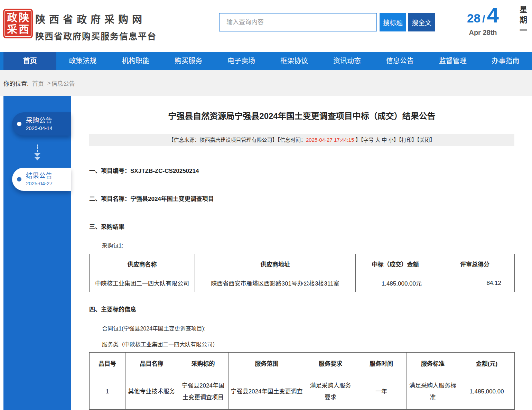  I want to click on nav-item-guide: 办事指南, so click(505, 61).